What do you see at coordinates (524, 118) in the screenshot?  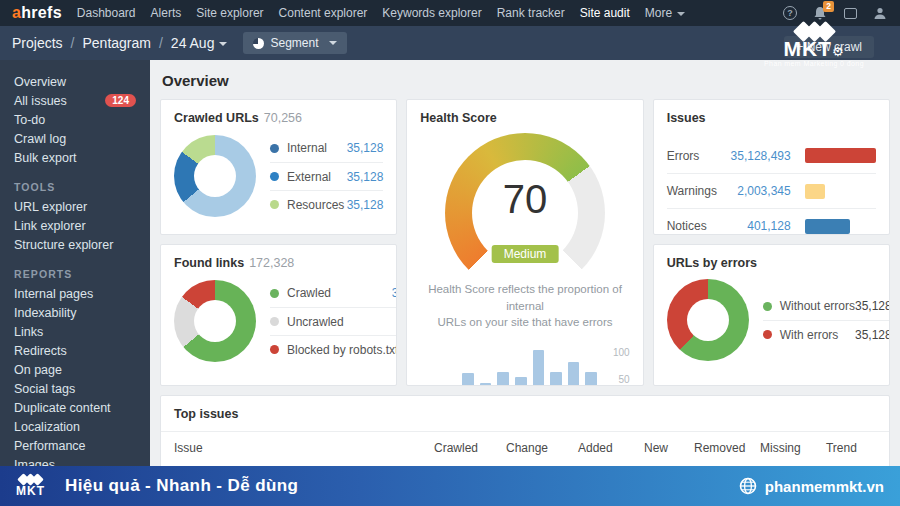 I see `health-score-title: Health Score` at bounding box center [524, 118].